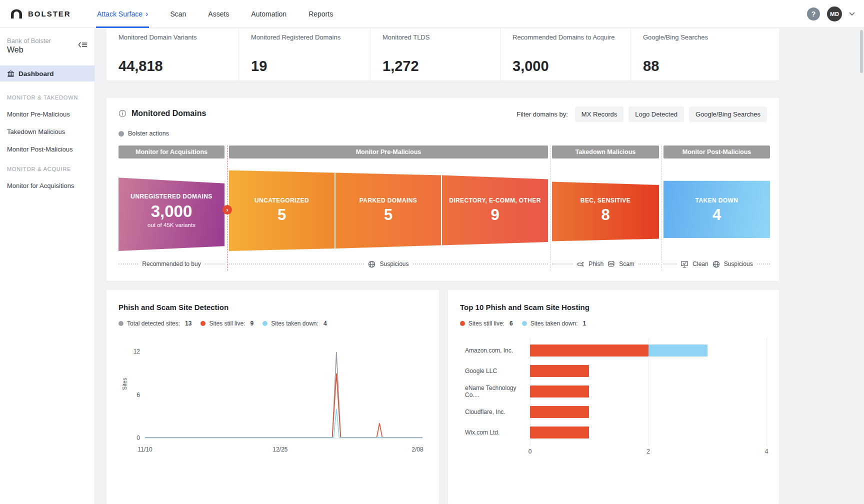  What do you see at coordinates (47, 162) in the screenshot?
I see `sidebar-section-monitor-acquire: MONITOR & ACQUIRE` at bounding box center [47, 162].